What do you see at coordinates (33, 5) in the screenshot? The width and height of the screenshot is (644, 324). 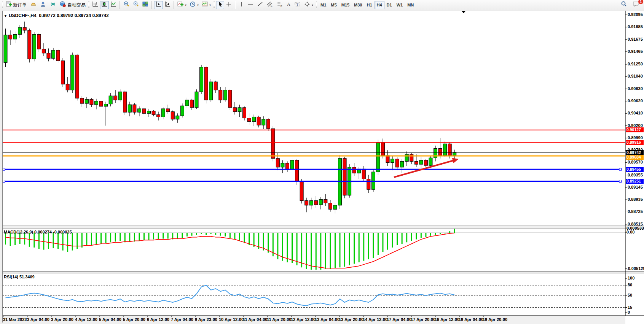 I see `market-watch-button` at bounding box center [33, 5].